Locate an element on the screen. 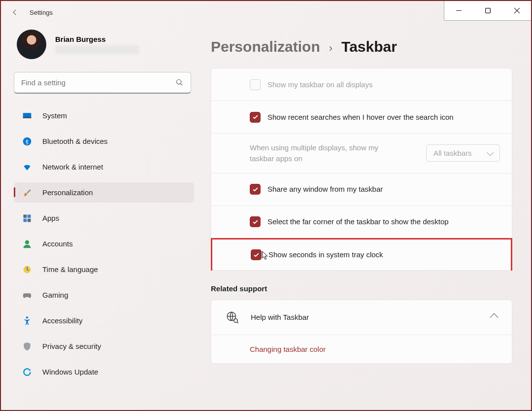 This screenshot has width=532, height=411. avatar is located at coordinates (32, 44).